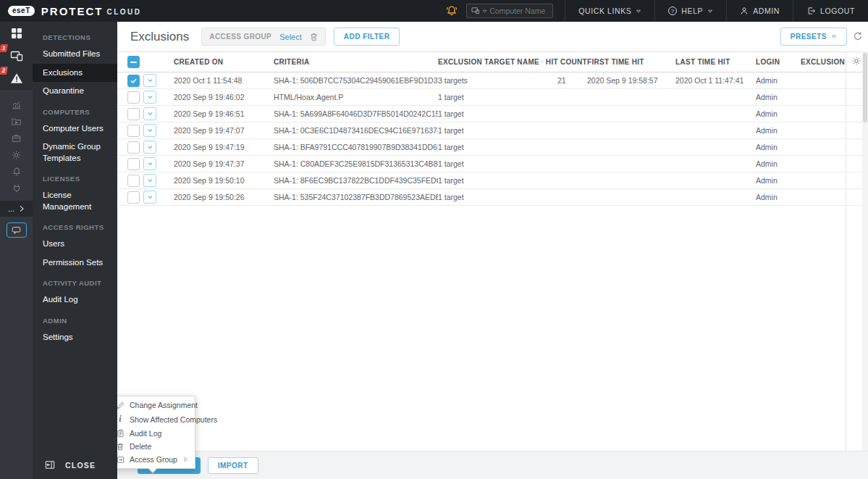 This screenshot has width=868, height=479. What do you see at coordinates (492, 181) in the screenshot?
I see `table-row: 2020 Sep 9 19:50:10 SHA-1: 8F6EC9BC13782…` at bounding box center [492, 181].